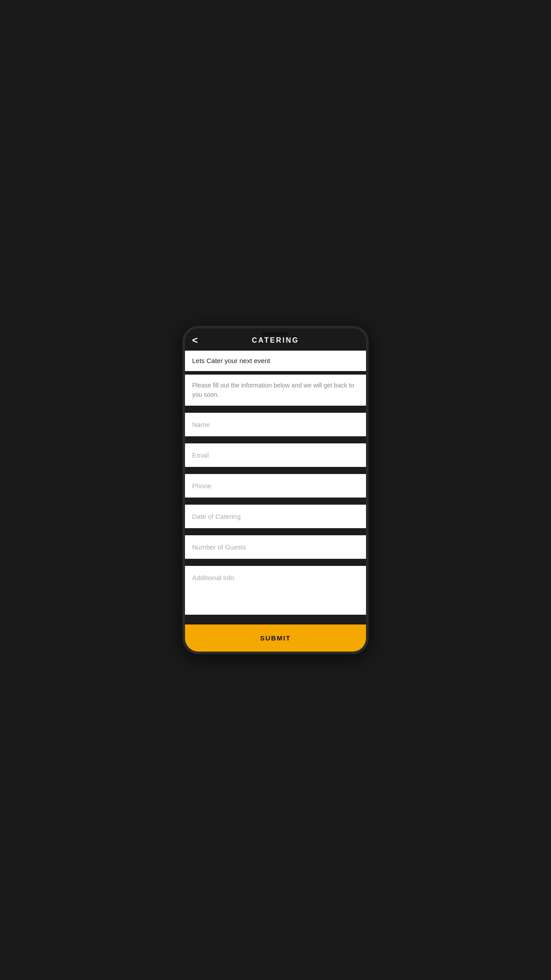 The image size is (551, 980). What do you see at coordinates (276, 424) in the screenshot?
I see `name-row` at bounding box center [276, 424].